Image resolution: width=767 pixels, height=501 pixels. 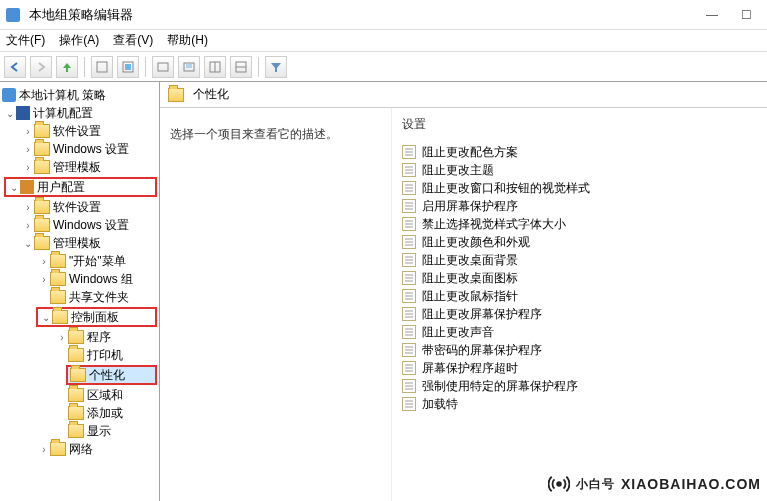 What do you see at coordinates (482, 314) in the screenshot?
I see `setting-label: 阻止更改屏幕保护程序` at bounding box center [482, 314].